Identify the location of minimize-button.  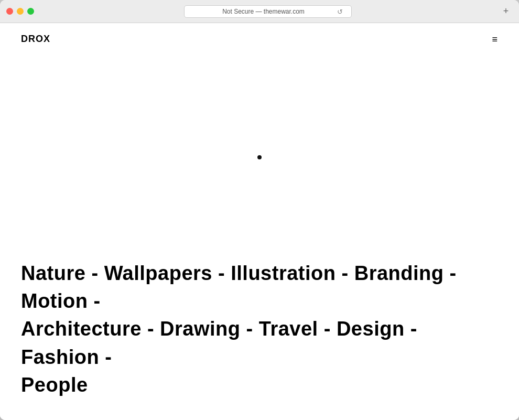
(20, 12).